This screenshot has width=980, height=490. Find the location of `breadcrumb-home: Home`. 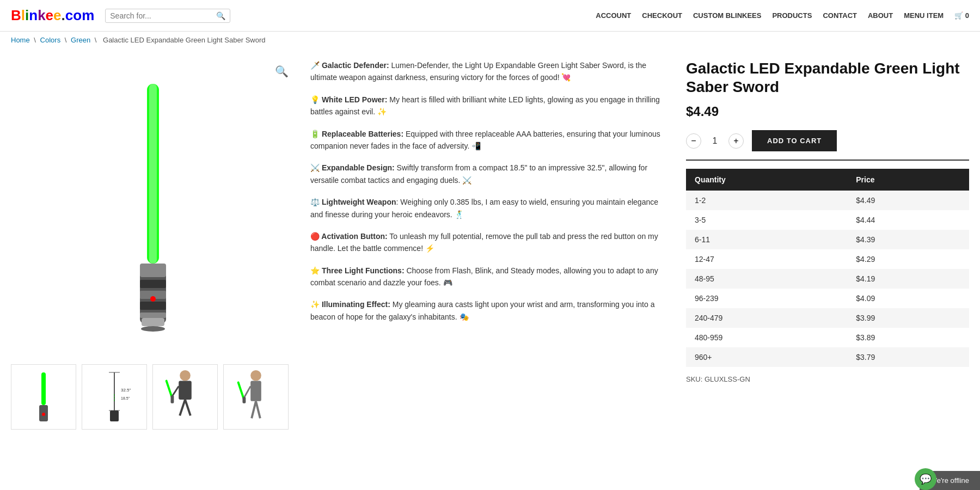

breadcrumb-home: Home is located at coordinates (21, 40).